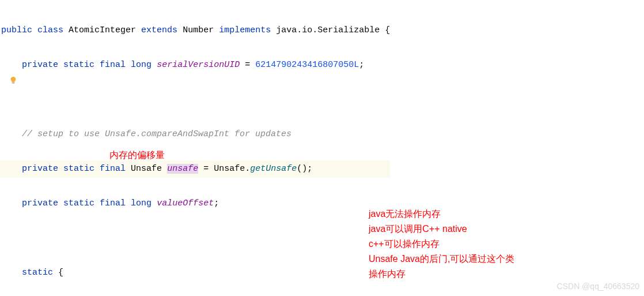 The width and height of the screenshot is (644, 296). Describe the element at coordinates (17, 30) in the screenshot. I see `keyword: public` at that location.